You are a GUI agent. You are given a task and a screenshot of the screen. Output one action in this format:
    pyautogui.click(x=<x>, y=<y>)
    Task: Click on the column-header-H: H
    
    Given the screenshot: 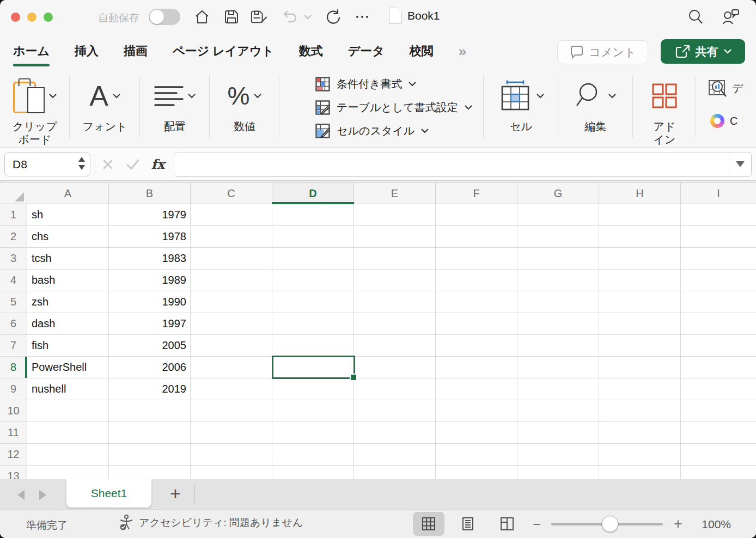 What is the action you would take?
    pyautogui.click(x=640, y=193)
    